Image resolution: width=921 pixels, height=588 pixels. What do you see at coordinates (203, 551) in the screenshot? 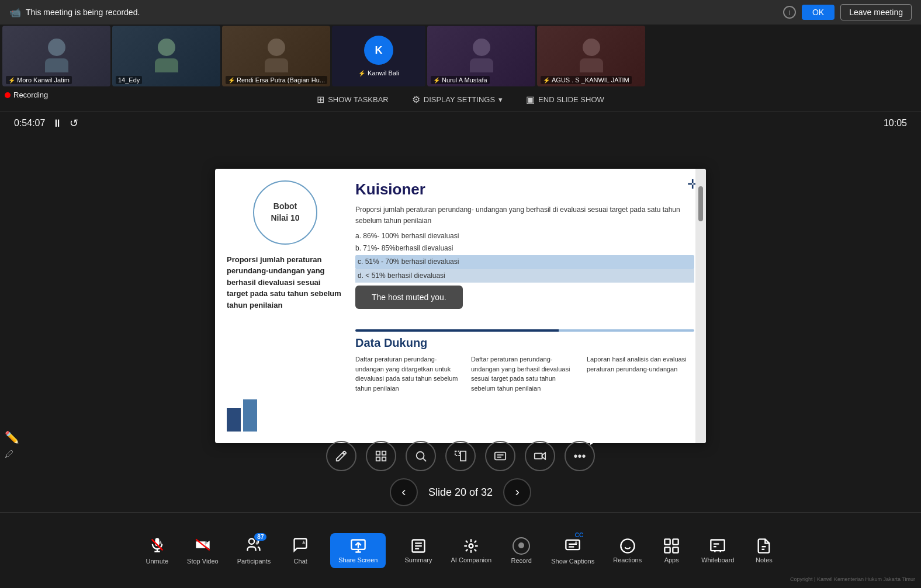
I see `stop-video-button: ▲ Stop Video` at bounding box center [203, 551].